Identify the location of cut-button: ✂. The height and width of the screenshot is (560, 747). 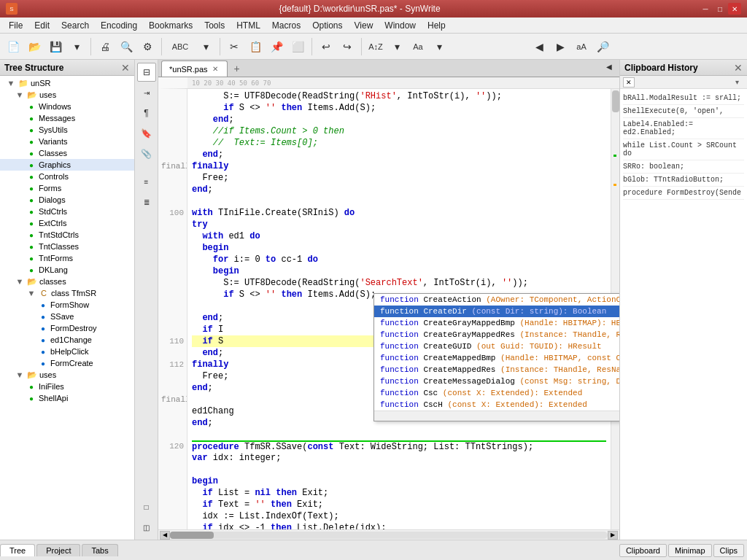
(234, 47).